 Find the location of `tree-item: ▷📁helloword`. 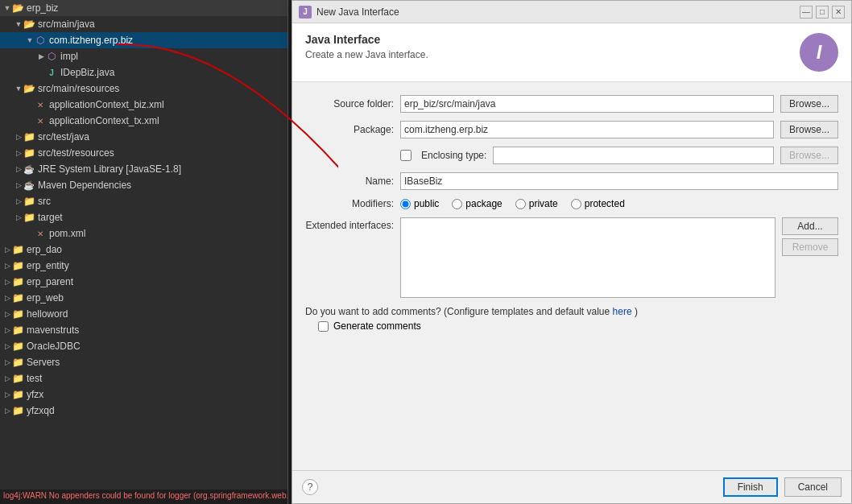

tree-item: ▷📁helloword is located at coordinates (143, 314).